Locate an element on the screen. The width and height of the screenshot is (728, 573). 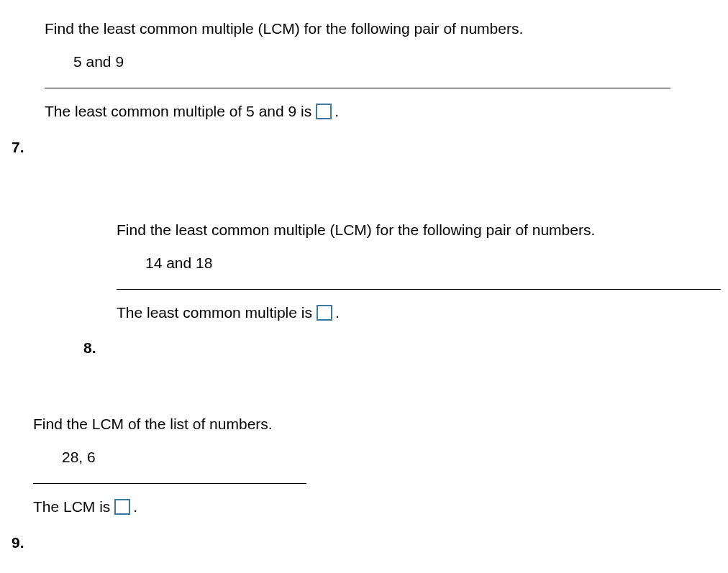
answer-line: The LCM is . is located at coordinates (170, 507).